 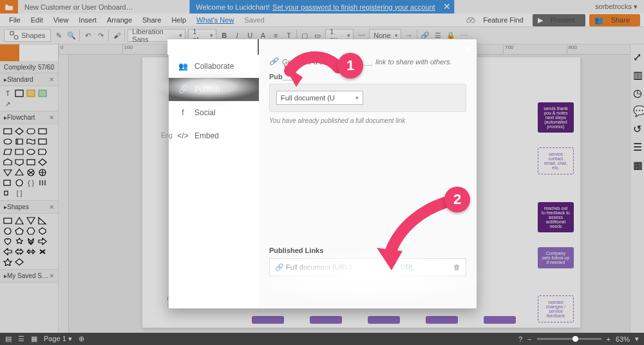 What do you see at coordinates (457, 267) in the screenshot?
I see `trash-icon: 🗑` at bounding box center [457, 267].